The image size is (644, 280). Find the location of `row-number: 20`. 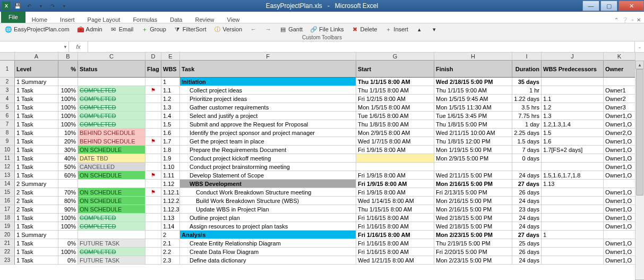

row-number: 20 is located at coordinates (7, 235).